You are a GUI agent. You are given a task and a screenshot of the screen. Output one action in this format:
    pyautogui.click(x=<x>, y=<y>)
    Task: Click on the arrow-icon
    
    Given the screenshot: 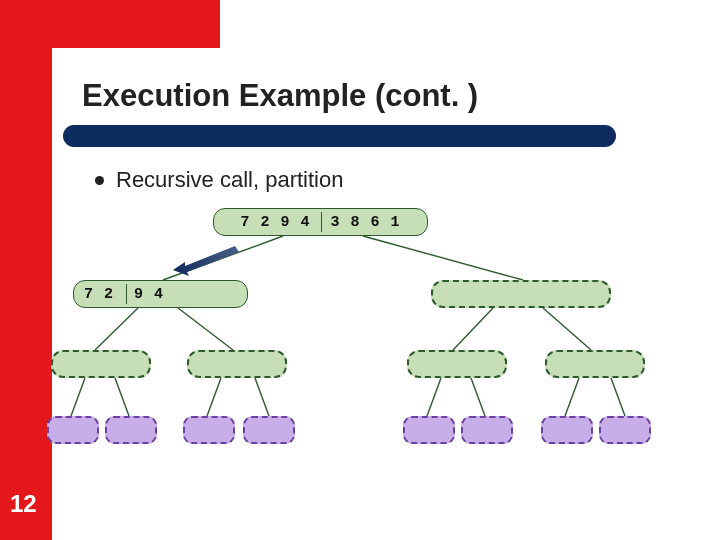 What is the action you would take?
    pyautogui.click(x=208, y=260)
    